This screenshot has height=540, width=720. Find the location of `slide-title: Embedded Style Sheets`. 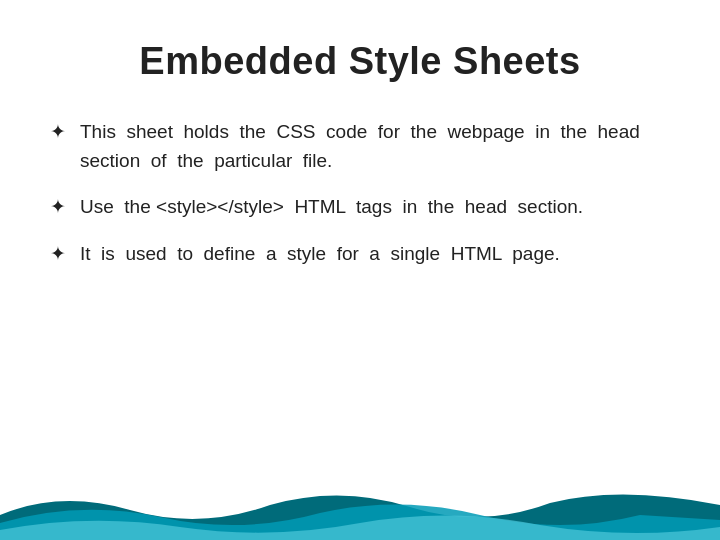

slide-title: Embedded Style Sheets is located at coordinates (360, 62).